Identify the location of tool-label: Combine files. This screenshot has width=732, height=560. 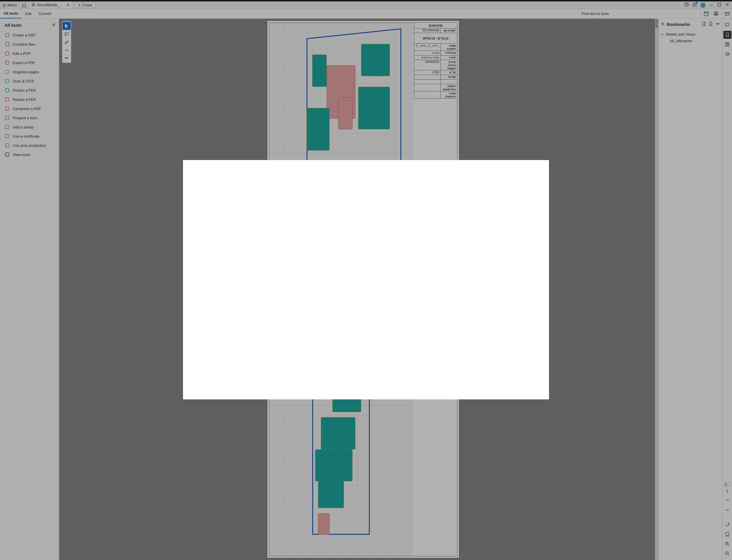
(24, 45).